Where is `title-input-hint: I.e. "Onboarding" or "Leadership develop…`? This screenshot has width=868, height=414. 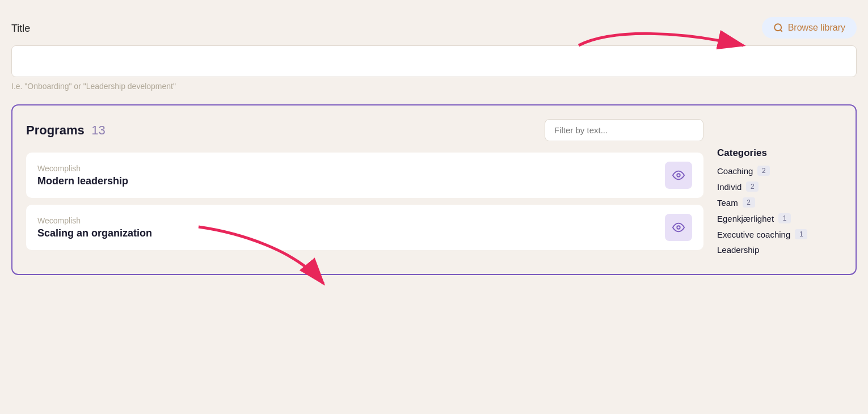
title-input-hint: I.e. "Onboarding" or "Leadership develop… is located at coordinates (434, 86).